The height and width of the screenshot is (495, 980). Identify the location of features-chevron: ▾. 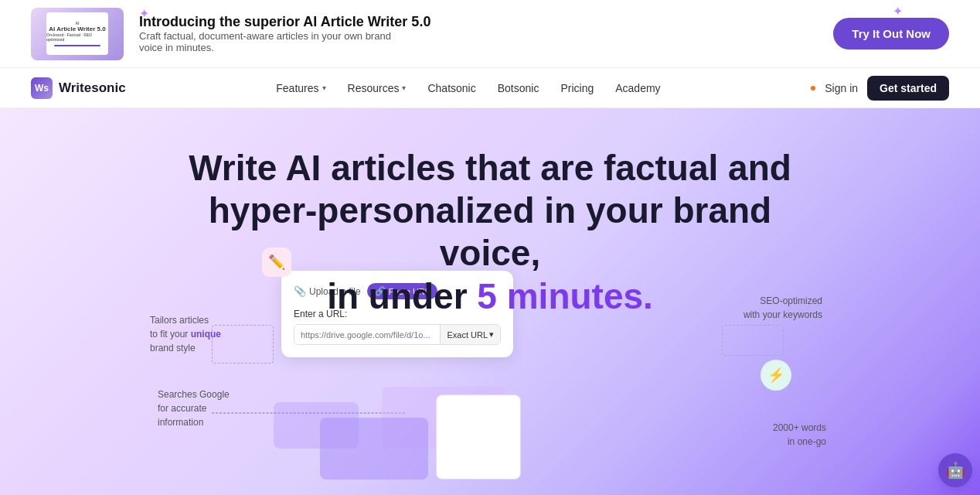
(325, 88).